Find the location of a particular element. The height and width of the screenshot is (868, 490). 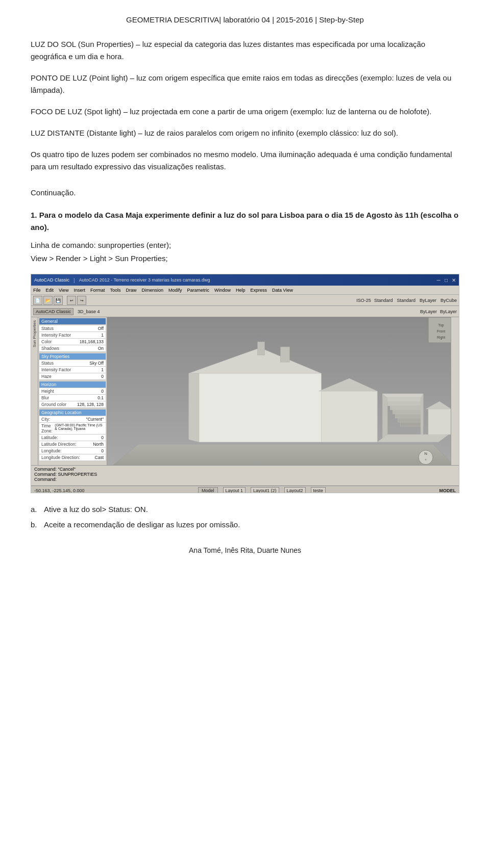

minimize-icon: ─ is located at coordinates (439, 280).